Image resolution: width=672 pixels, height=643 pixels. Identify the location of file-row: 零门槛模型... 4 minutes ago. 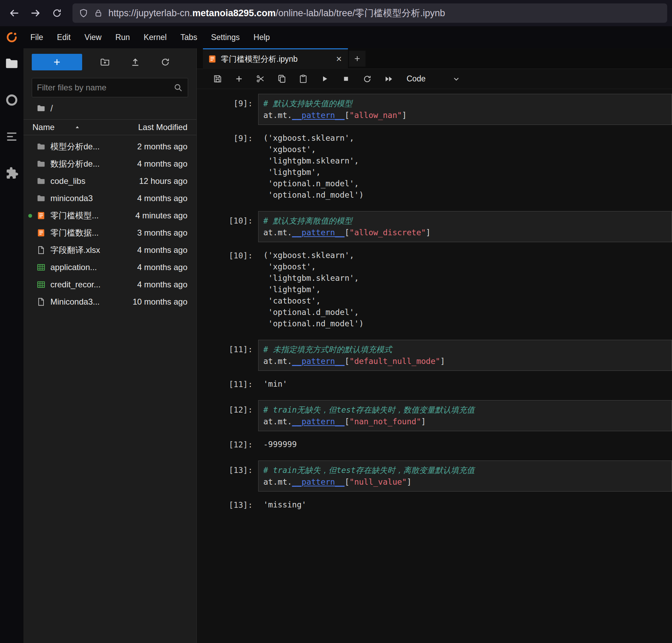
(110, 216).